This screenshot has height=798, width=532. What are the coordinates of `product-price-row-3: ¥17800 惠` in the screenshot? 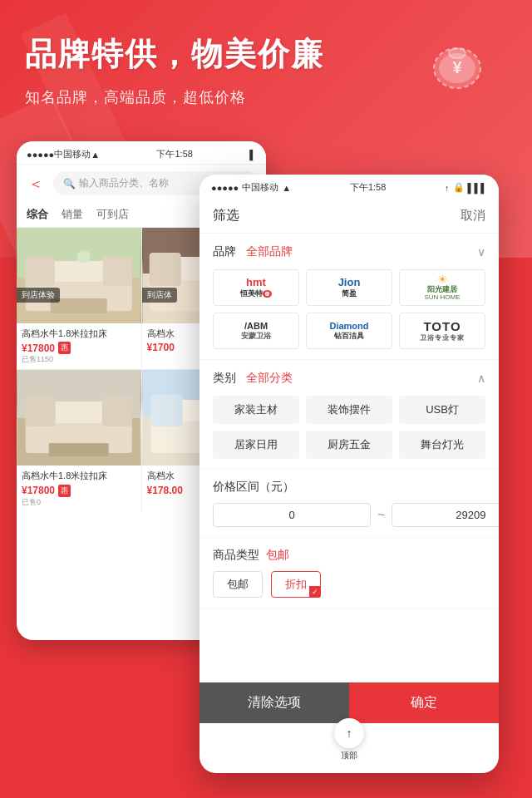 It's located at (79, 490).